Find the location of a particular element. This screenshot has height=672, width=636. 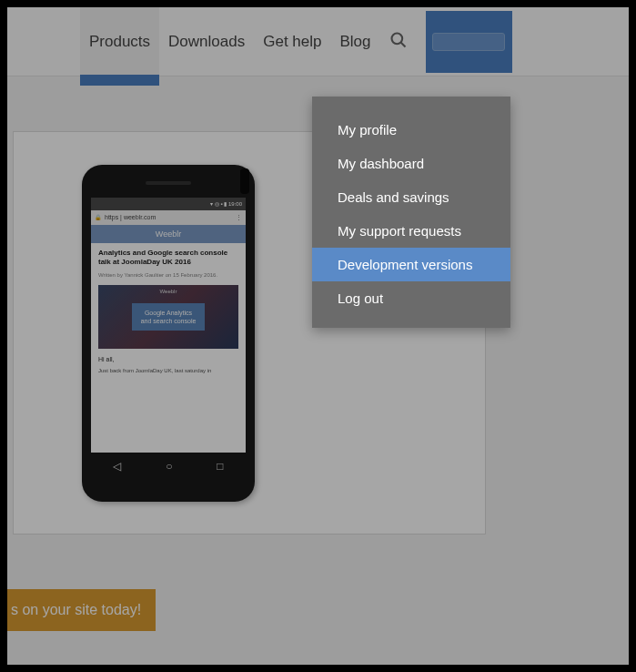

phone-article-meta: Written by Yannick Gaultier on 15 Februa… is located at coordinates (168, 275).